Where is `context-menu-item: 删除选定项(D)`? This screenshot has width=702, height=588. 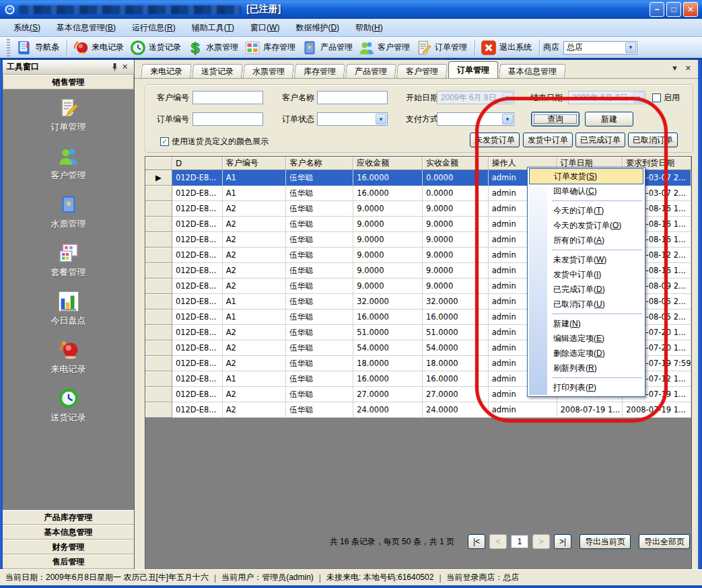 context-menu-item: 删除选定项(D) is located at coordinates (586, 353).